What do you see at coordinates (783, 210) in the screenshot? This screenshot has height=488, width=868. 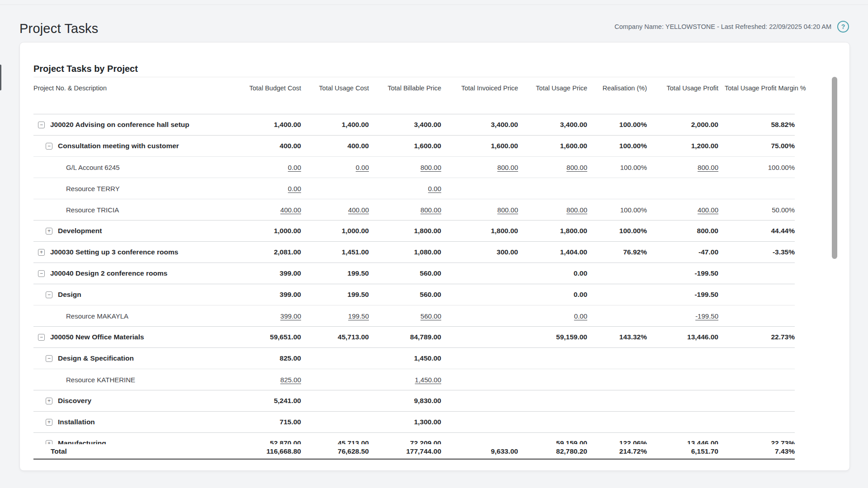 I see `value-text: 50.00%` at bounding box center [783, 210].